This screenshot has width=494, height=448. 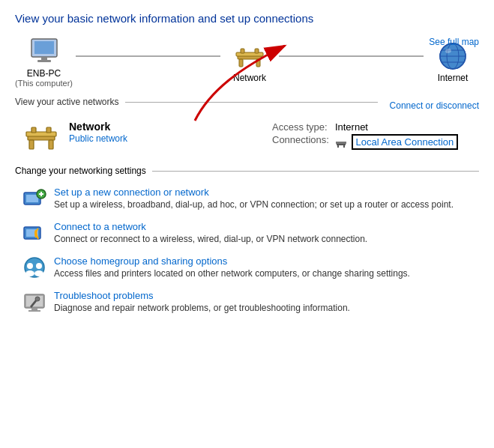 What do you see at coordinates (202, 301) in the screenshot?
I see `troubleshoot-content: Troubleshoot problems Diagnose and repai…` at bounding box center [202, 301].